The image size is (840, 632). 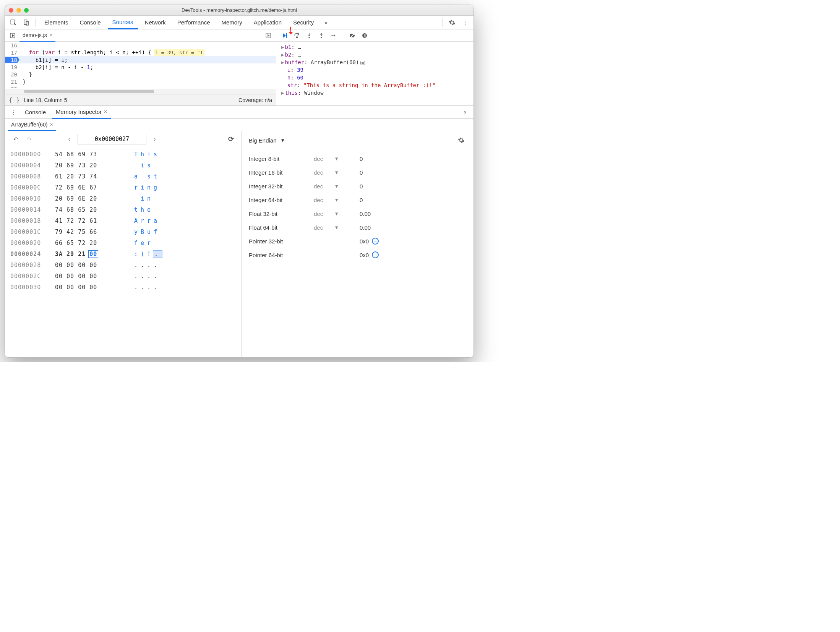 What do you see at coordinates (141, 92) in the screenshot?
I see `h-scrollbar` at bounding box center [141, 92].